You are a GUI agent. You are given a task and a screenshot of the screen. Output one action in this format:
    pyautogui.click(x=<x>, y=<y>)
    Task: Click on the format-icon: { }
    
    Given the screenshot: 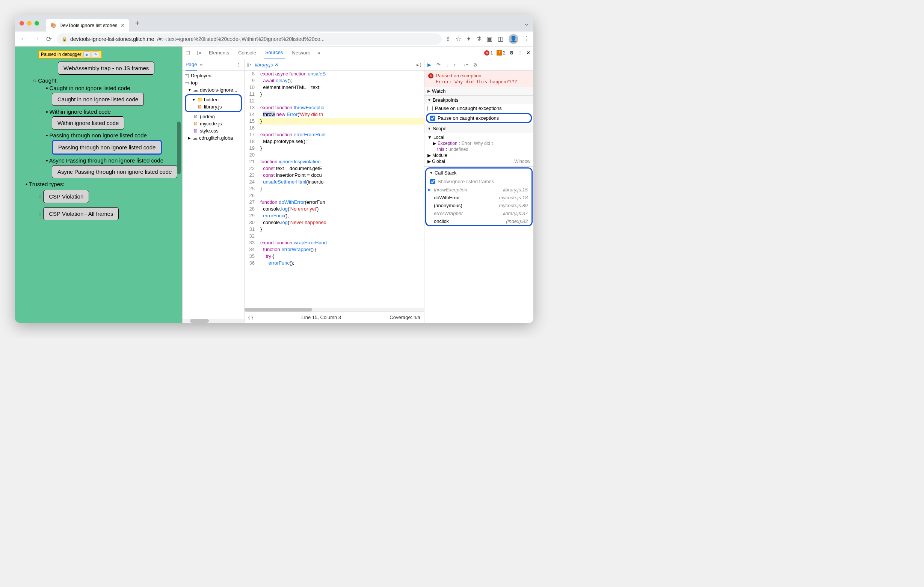 What is the action you would take?
    pyautogui.click(x=251, y=317)
    